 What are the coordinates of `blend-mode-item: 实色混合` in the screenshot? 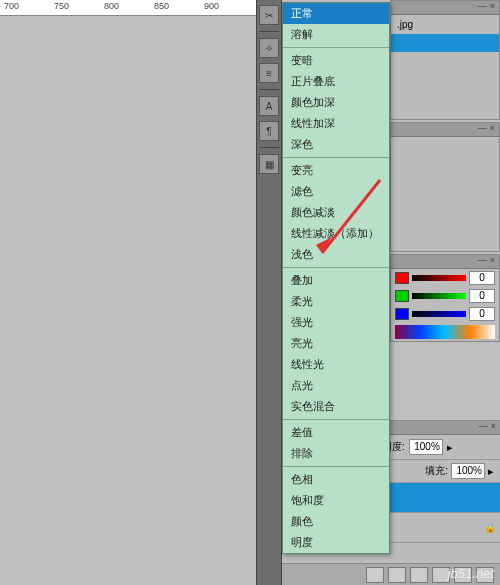 It's located at (336, 406).